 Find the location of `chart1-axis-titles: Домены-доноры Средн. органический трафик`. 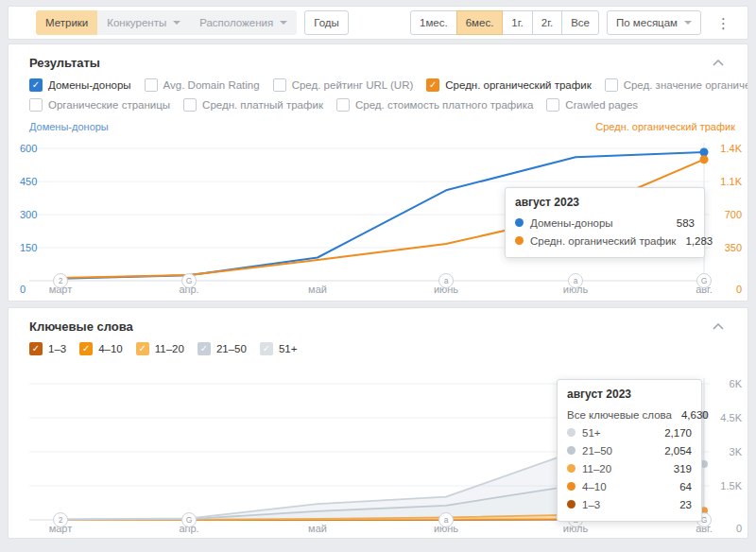

chart1-axis-titles: Домены-доноры Средн. органический трафик is located at coordinates (378, 127).